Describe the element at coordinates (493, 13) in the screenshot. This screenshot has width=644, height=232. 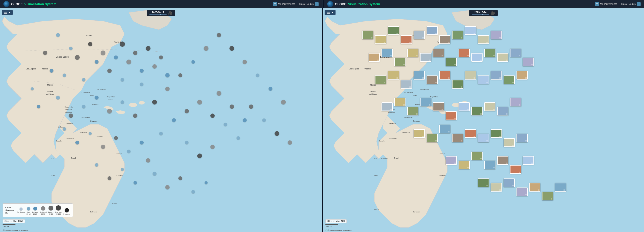
I see `camera-icon-right: 🎥` at that location.